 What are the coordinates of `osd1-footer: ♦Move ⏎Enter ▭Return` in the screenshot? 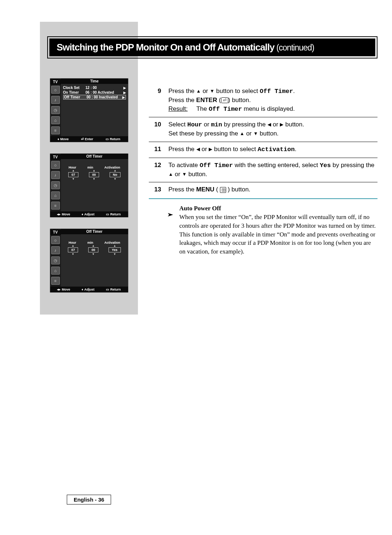 It's located at (89, 139).